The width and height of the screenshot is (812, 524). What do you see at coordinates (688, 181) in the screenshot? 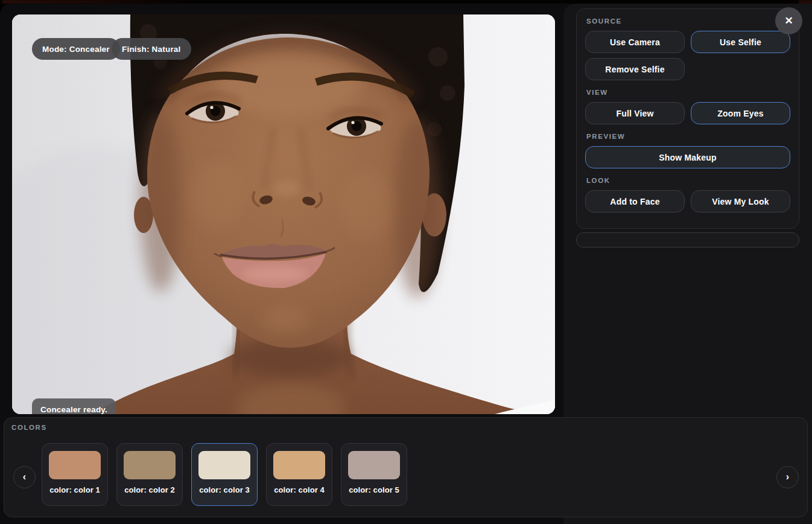
I see `look-section-label: LOOK` at bounding box center [688, 181].